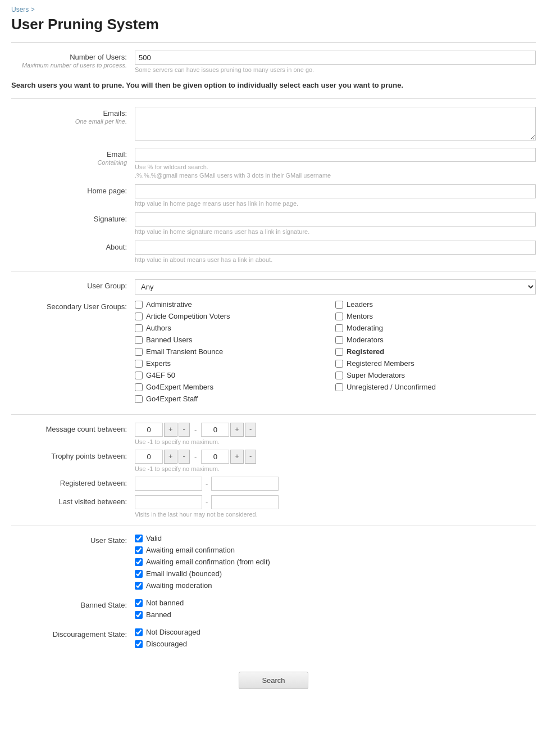 This screenshot has width=547, height=756. I want to click on administrative-checkbox, so click(139, 305).